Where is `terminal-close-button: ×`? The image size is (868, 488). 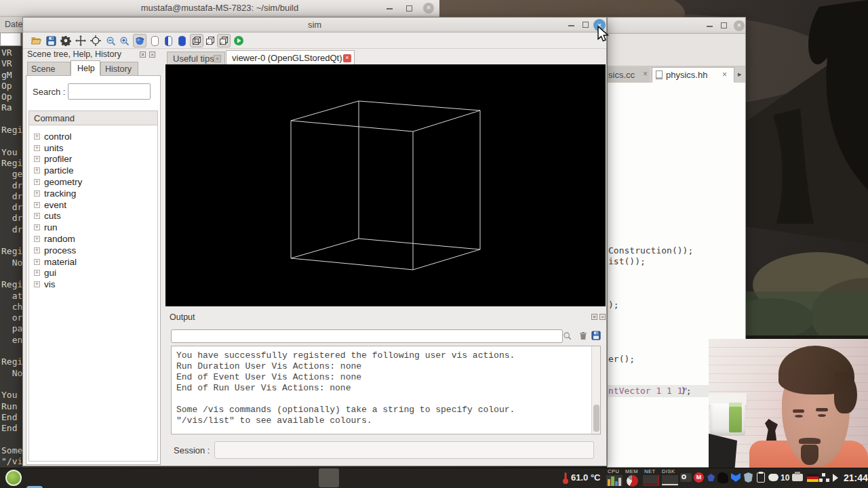 terminal-close-button: × is located at coordinates (429, 8).